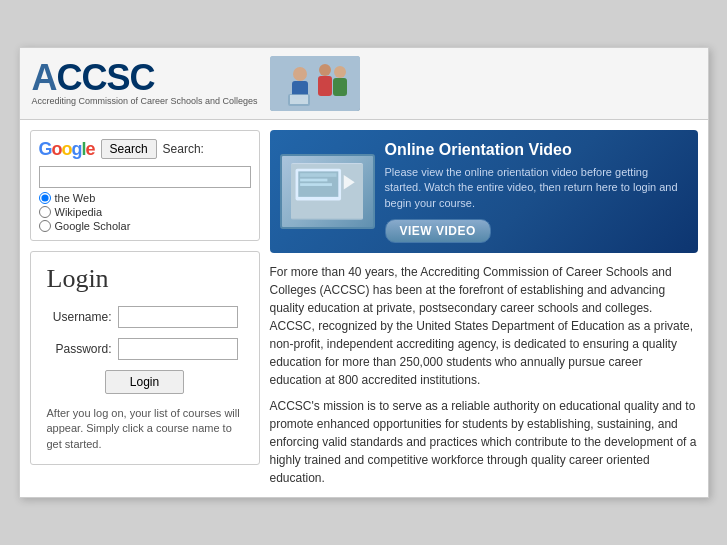 This screenshot has width=727, height=545. I want to click on username-label: Username:, so click(80, 317).